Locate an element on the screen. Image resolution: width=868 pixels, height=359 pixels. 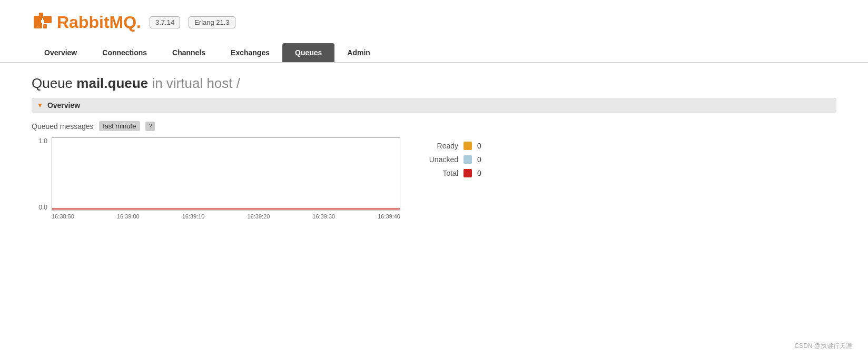
queued-messages-label: Queued messages is located at coordinates (63, 126).